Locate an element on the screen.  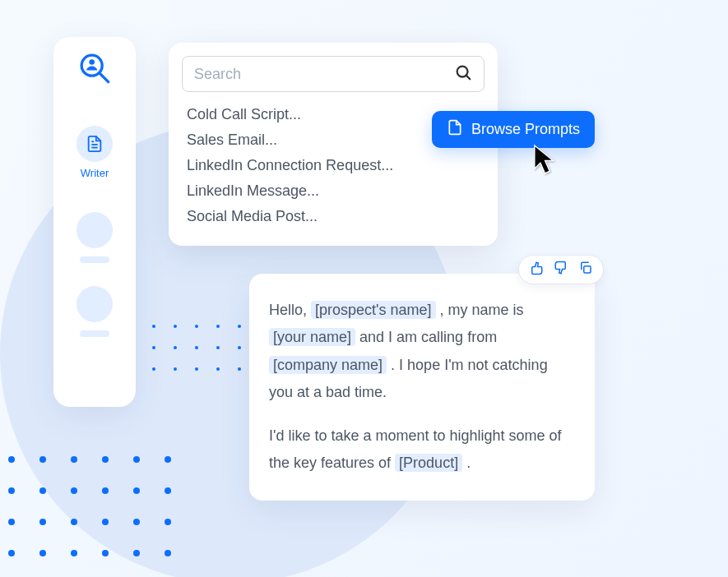
search-box is located at coordinates (333, 74).